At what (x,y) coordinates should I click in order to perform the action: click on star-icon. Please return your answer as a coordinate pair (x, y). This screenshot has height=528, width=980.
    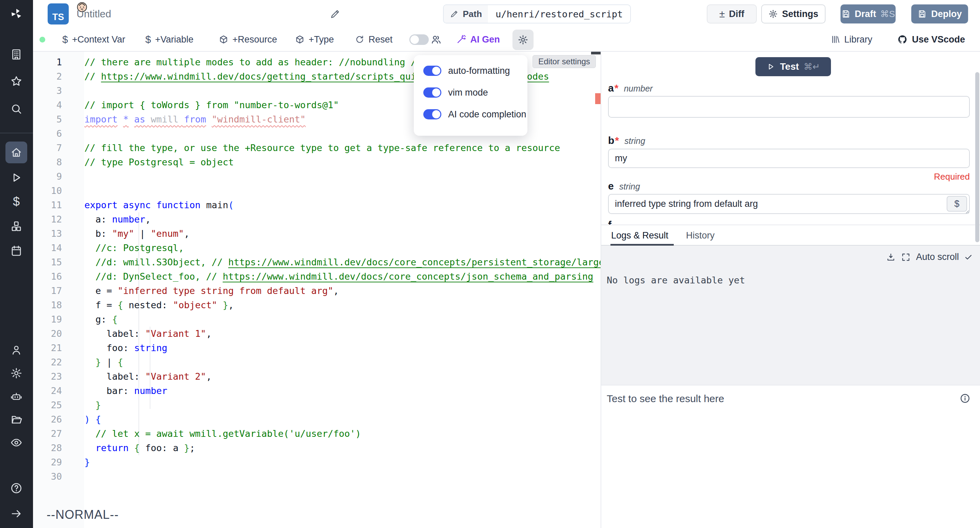
    Looking at the image, I should click on (16, 81).